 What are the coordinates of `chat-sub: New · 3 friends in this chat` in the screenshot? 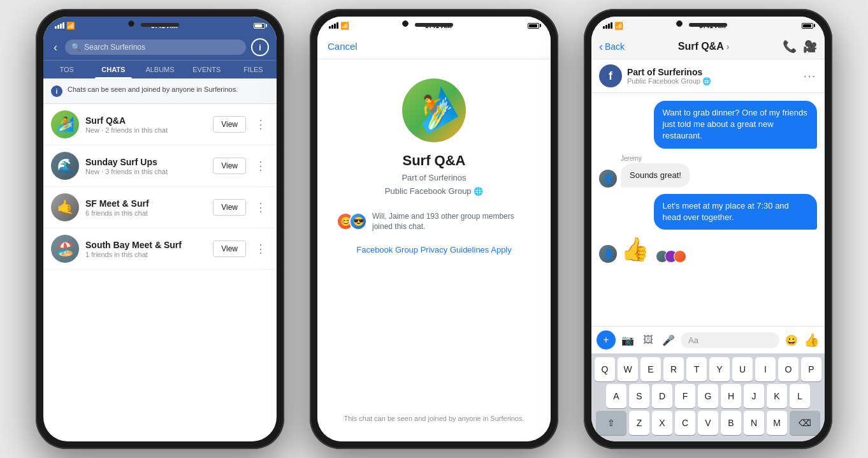 It's located at (146, 172).